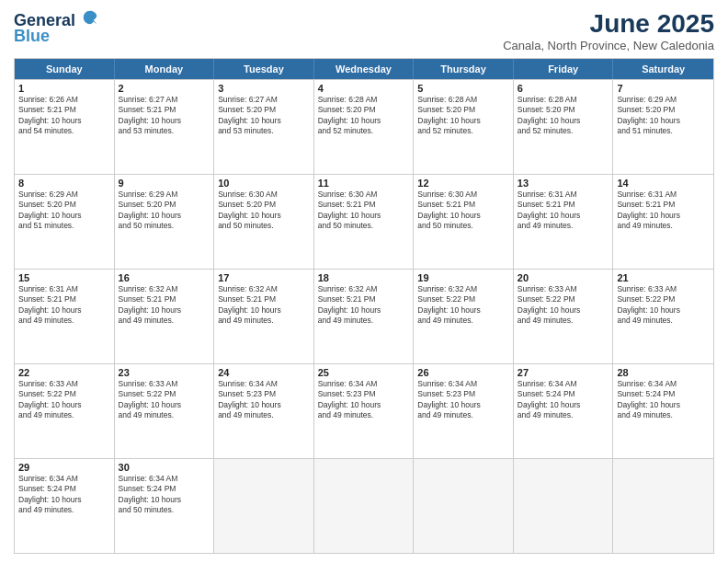 Image resolution: width=728 pixels, height=563 pixels. Describe the element at coordinates (664, 278) in the screenshot. I see `day-number: 21` at that location.